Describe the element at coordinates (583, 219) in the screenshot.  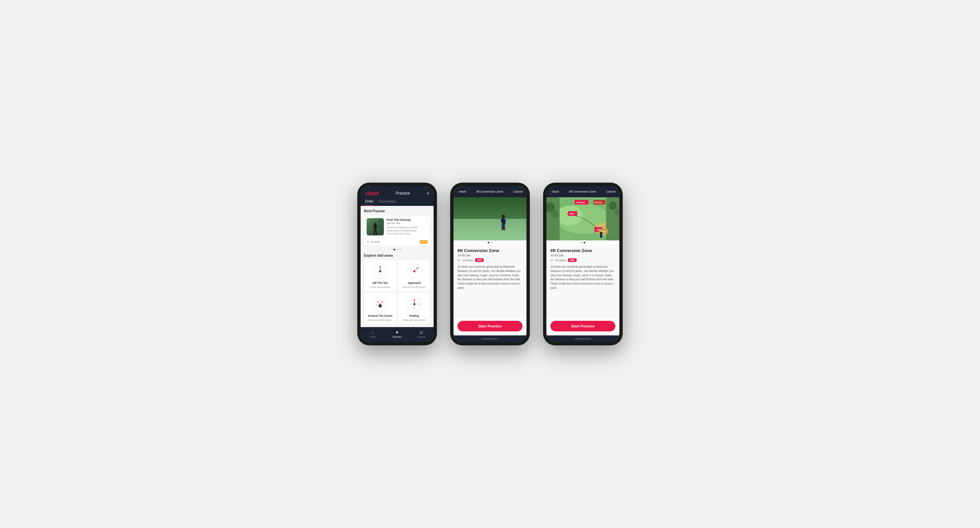
I see `drill-map: Hit Miss FAIRWAY ROUGH SAND` at that location.